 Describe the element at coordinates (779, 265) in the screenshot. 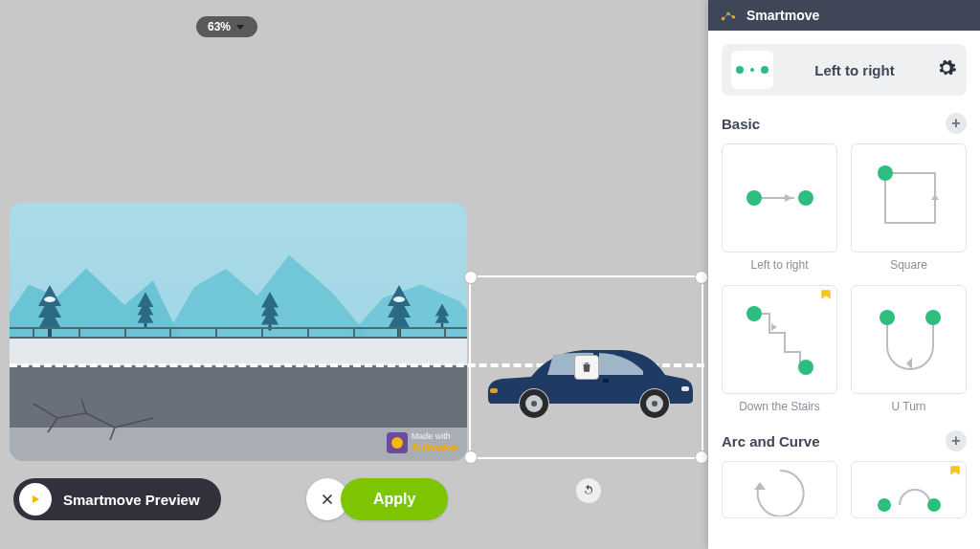

I see `move-label: Left to right` at that location.